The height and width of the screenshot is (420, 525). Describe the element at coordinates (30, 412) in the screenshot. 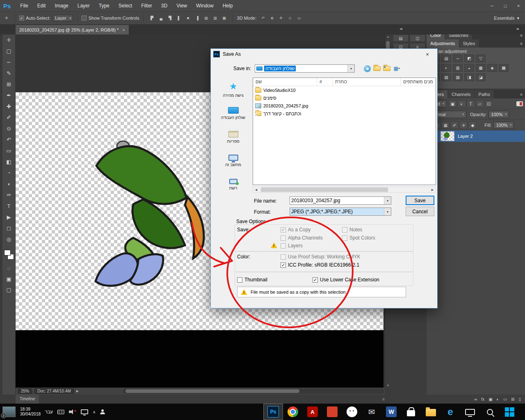

I see `taskbar-clock: 18:39 30/04/2018` at that location.